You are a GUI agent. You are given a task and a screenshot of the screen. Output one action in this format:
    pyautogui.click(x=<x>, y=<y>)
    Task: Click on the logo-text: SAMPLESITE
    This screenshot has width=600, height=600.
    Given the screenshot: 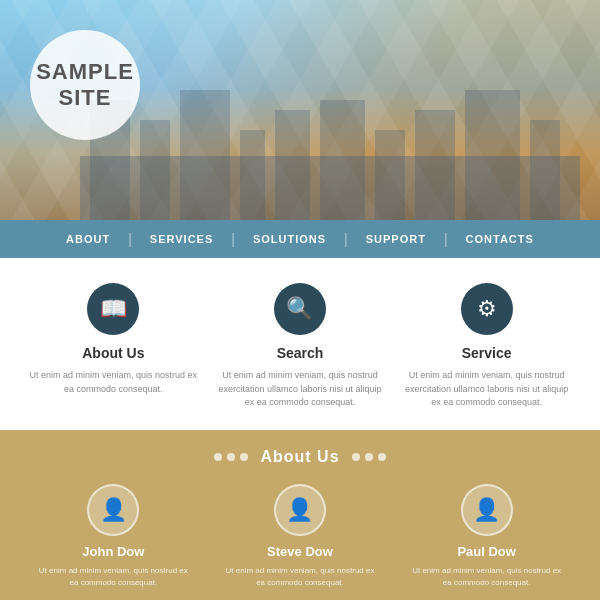 What is the action you would take?
    pyautogui.click(x=85, y=86)
    